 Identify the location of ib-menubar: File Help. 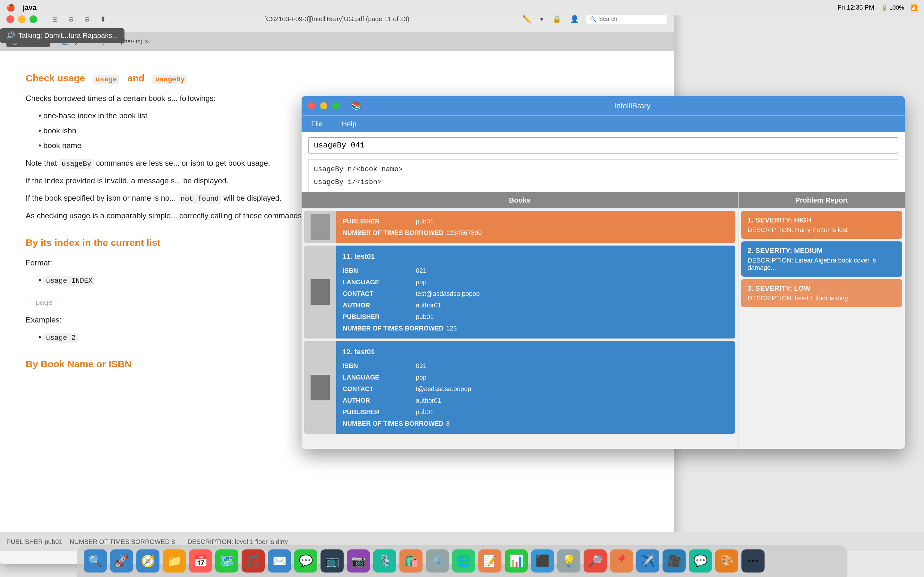
(603, 124).